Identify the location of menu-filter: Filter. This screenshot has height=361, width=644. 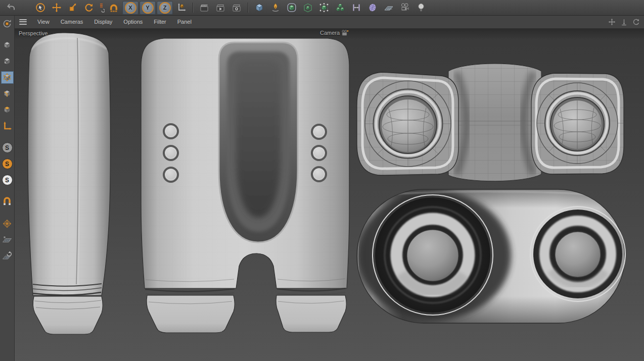
(160, 22).